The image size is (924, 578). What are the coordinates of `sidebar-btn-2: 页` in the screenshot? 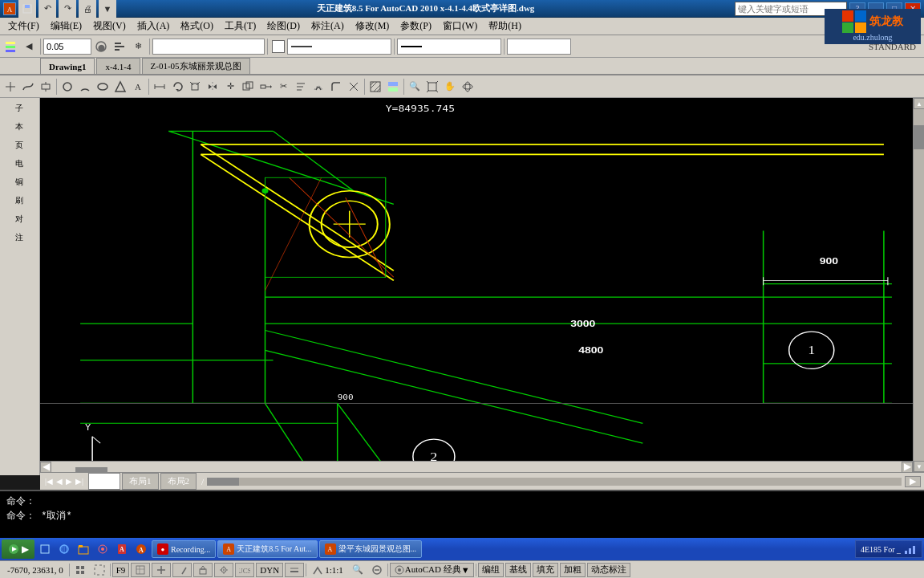 It's located at (19, 145).